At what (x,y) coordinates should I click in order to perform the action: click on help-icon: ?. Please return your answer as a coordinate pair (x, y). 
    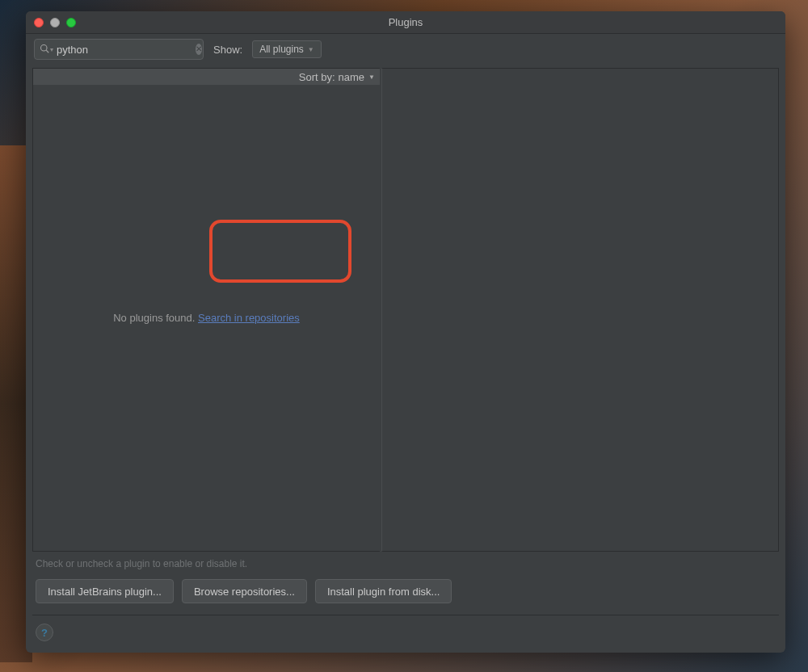
    Looking at the image, I should click on (44, 632).